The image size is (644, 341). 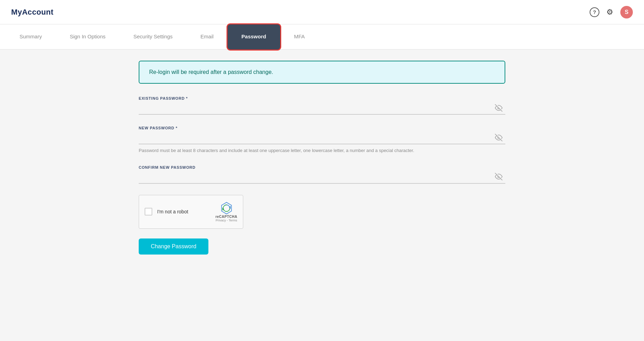 I want to click on tab-security-settings: Security Settings, so click(x=153, y=37).